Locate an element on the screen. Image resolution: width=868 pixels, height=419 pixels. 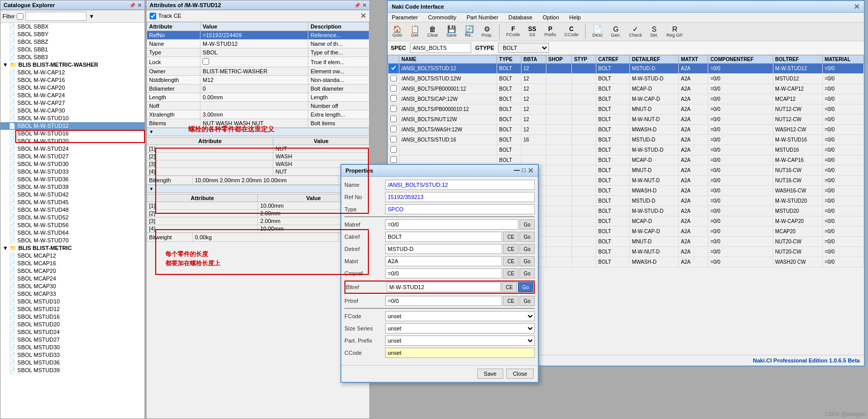
attr-row-type: Type SBOL Type of the... is located at coordinates (258, 53).